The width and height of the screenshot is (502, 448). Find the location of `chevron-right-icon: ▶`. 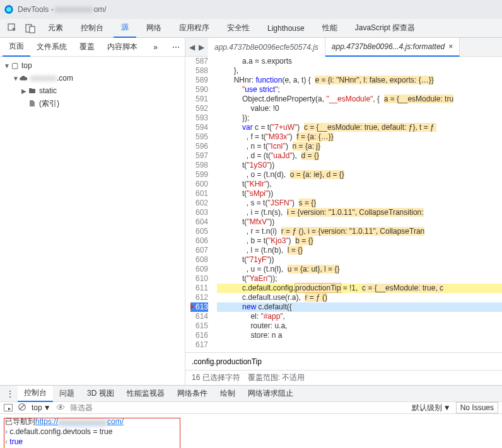

chevron-right-icon: ▶ is located at coordinates (25, 91).